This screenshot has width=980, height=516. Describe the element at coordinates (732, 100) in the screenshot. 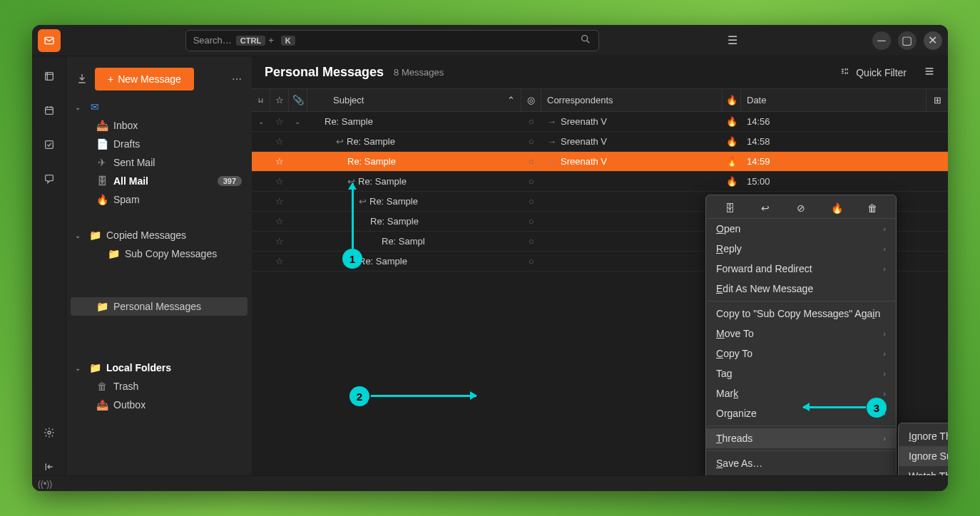

I see `col-junk: 🔥` at that location.